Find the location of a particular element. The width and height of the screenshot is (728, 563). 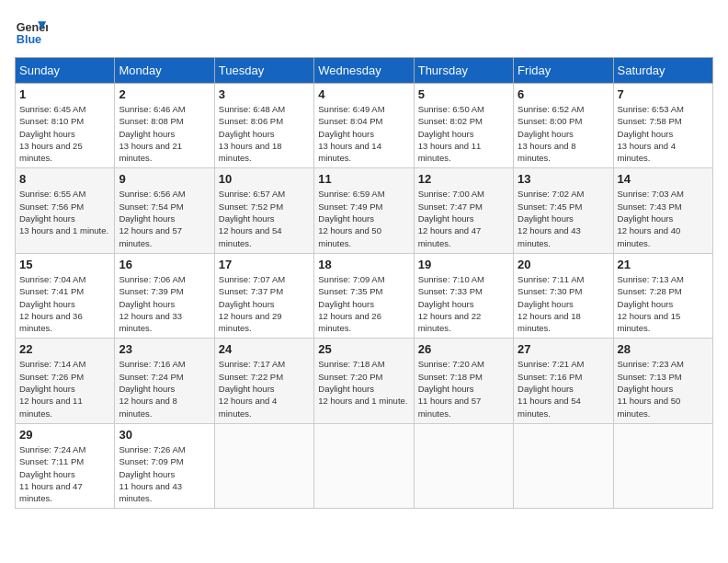

day-header-wednesday: Wednesday is located at coordinates (364, 71).